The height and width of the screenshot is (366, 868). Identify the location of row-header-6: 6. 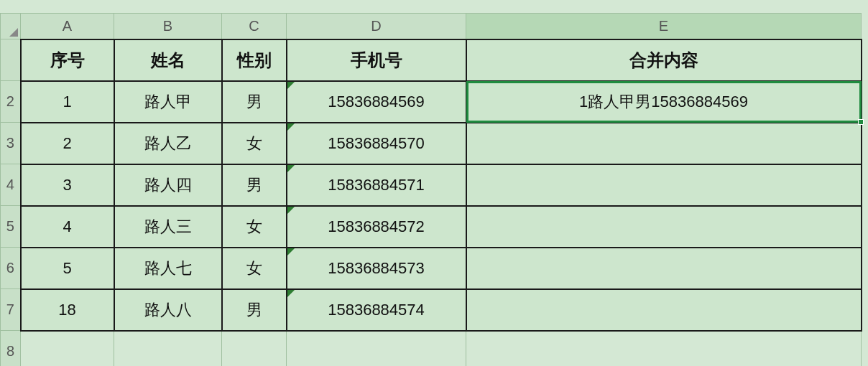
(11, 268).